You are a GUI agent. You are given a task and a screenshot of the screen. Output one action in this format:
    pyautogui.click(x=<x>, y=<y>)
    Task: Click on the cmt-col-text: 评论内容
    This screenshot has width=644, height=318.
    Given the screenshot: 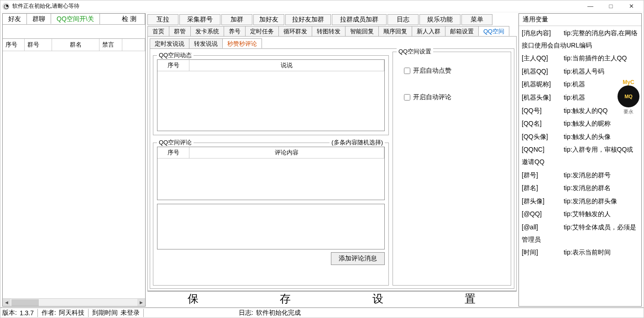 What is the action you would take?
    pyautogui.click(x=287, y=153)
    